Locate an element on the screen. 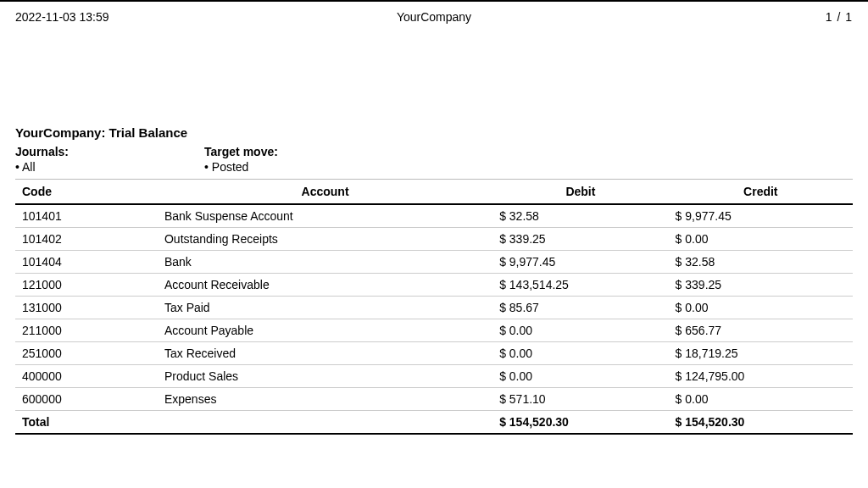 This screenshot has height=488, width=868. cell-credit: $ 339.25 is located at coordinates (761, 285).